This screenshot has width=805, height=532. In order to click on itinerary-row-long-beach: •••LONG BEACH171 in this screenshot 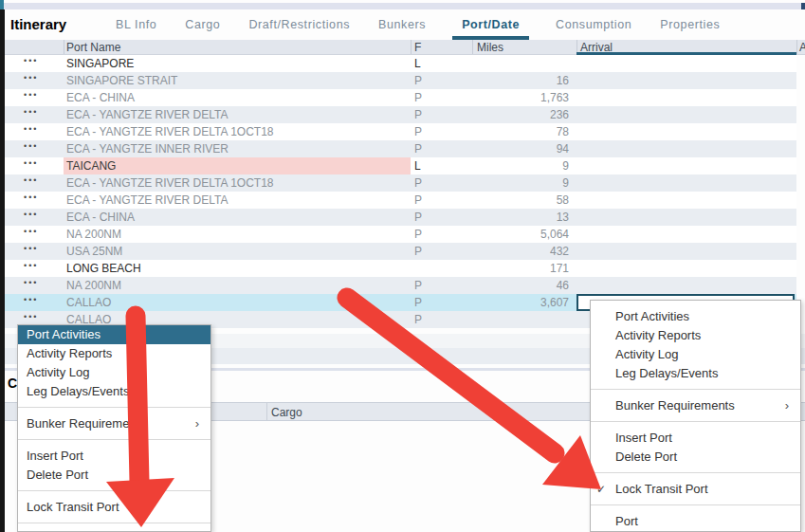, I will do `click(400, 268)`.